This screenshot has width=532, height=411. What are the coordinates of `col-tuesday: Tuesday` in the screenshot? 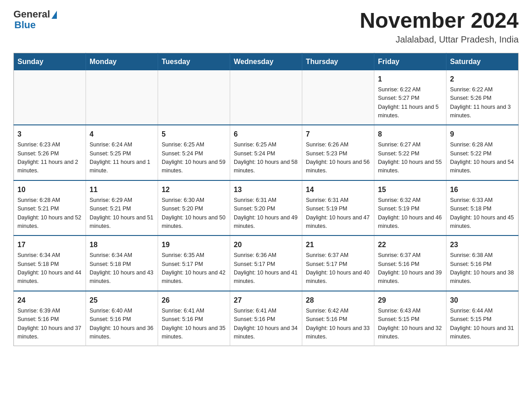 It's located at (194, 62).